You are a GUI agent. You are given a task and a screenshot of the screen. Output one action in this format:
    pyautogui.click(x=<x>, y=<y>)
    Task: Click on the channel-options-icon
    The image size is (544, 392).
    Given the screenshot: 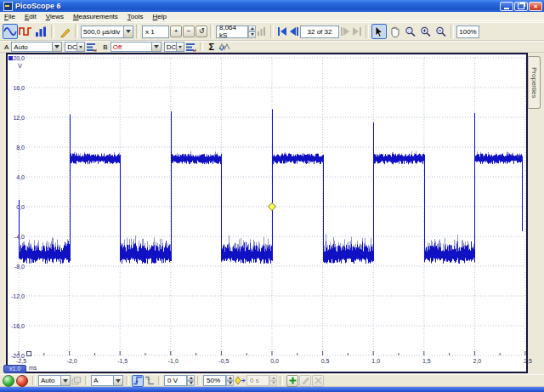 What is the action you would take?
    pyautogui.click(x=190, y=48)
    